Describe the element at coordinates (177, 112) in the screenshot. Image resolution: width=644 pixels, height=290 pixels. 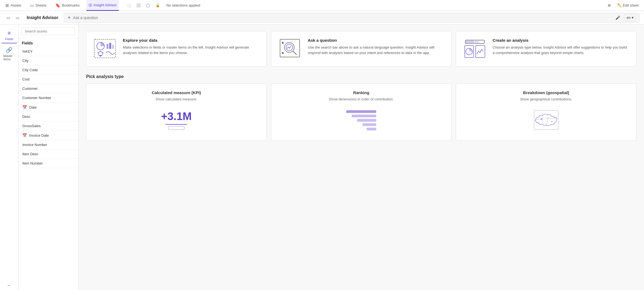
I see `analysis-kpi-card: Calculated measure (KPI) Show calculated…` at that location.